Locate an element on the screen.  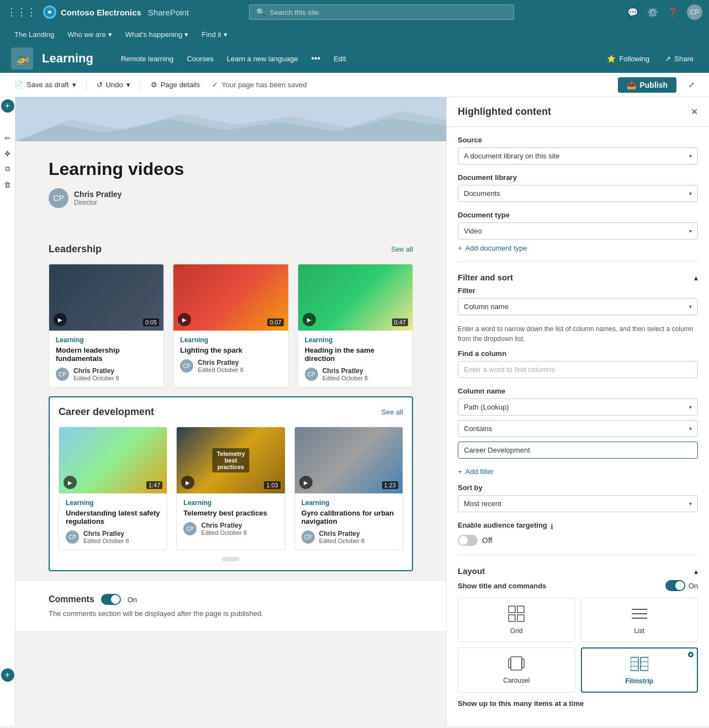
plus-icon: + is located at coordinates (460, 471).